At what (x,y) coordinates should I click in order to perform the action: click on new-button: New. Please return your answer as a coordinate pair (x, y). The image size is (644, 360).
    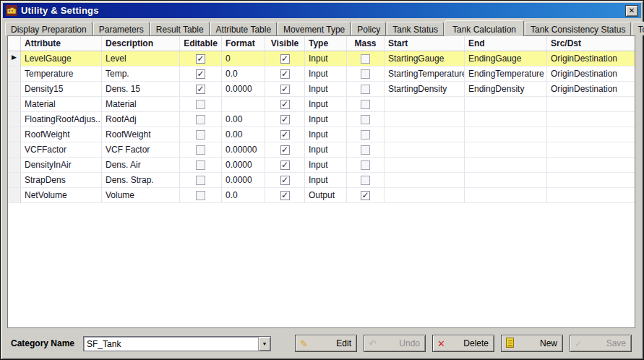
    Looking at the image, I should click on (532, 343).